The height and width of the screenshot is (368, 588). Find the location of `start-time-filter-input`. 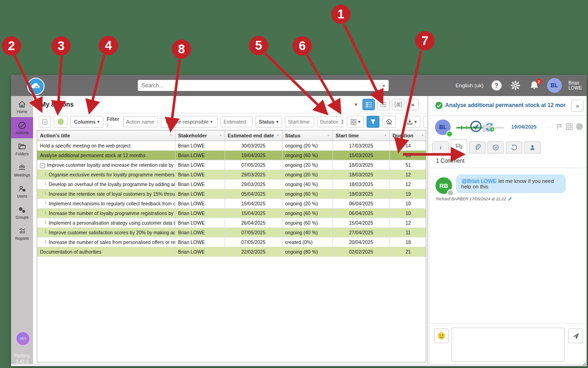

start-time-filter-input is located at coordinates (300, 122).